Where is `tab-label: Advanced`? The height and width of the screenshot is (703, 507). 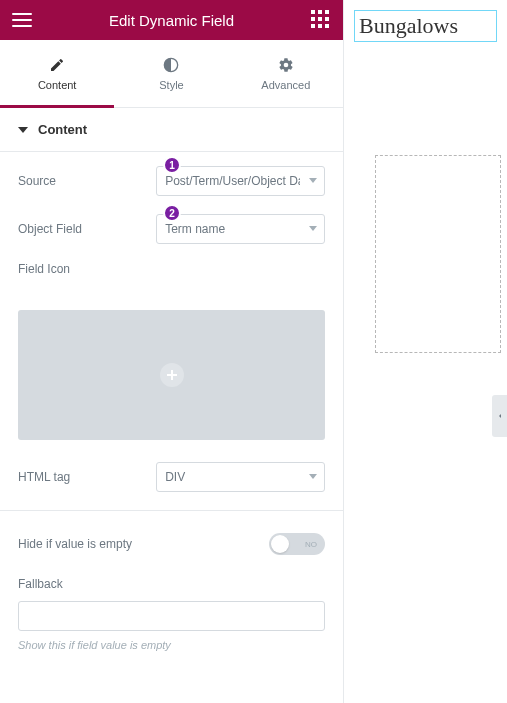 tab-label: Advanced is located at coordinates (286, 85).